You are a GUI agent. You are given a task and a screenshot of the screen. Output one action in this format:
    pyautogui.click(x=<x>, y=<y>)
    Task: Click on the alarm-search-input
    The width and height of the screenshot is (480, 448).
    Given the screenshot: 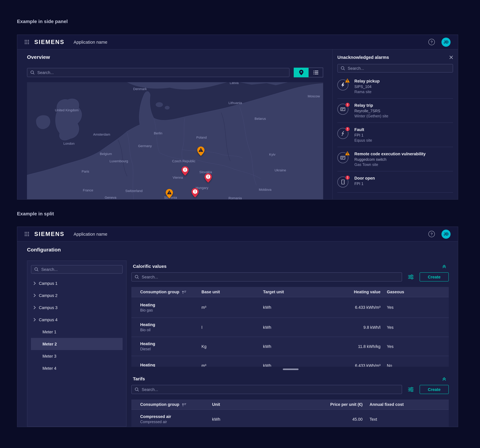 What is the action you would take?
    pyautogui.click(x=399, y=68)
    